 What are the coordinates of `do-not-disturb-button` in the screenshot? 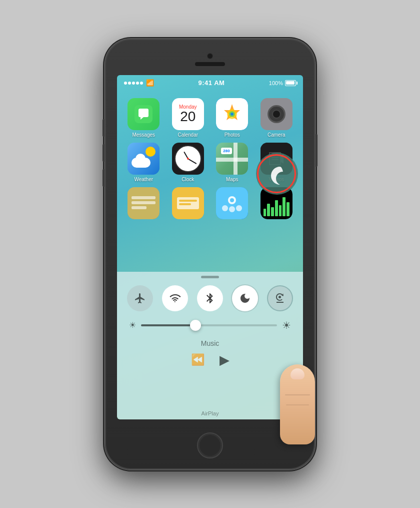 It's located at (245, 298).